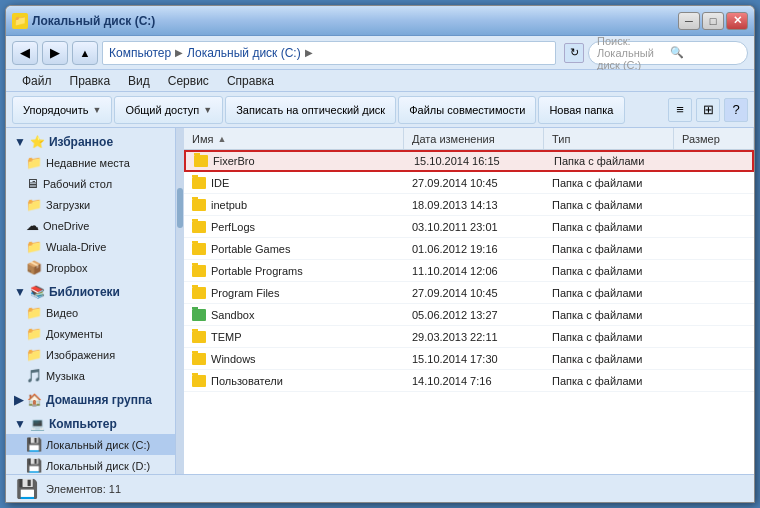  Describe the element at coordinates (38, 424) in the screenshot. I see `computer-icon: 💻` at that location.